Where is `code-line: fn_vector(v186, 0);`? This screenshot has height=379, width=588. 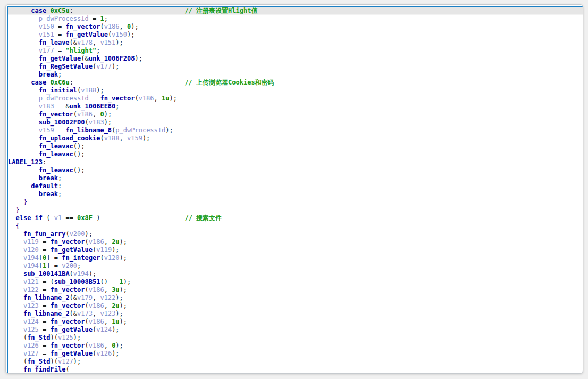 code-line: fn_vector(v186, 0); is located at coordinates (296, 115).